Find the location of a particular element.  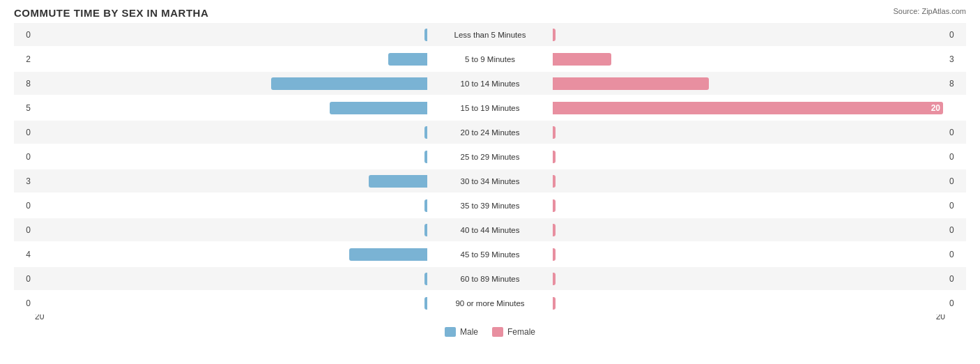

left-value: 8 is located at coordinates (24, 84).